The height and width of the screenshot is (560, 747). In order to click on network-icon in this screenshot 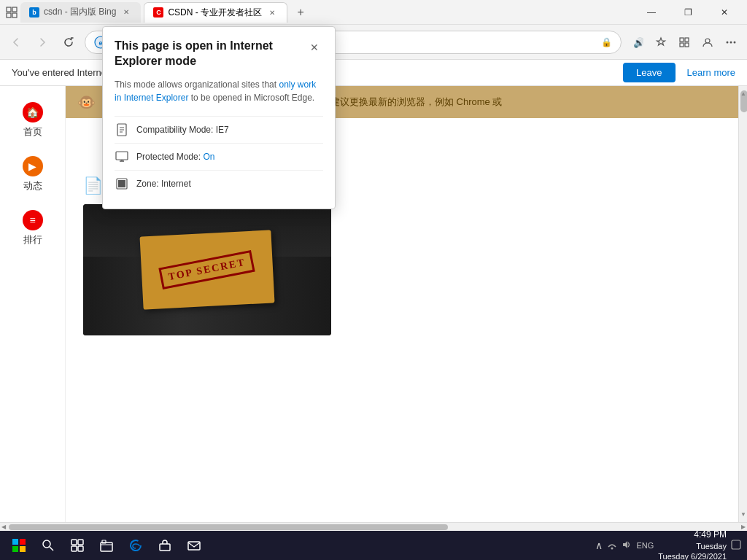, I will do `click(612, 545)`.